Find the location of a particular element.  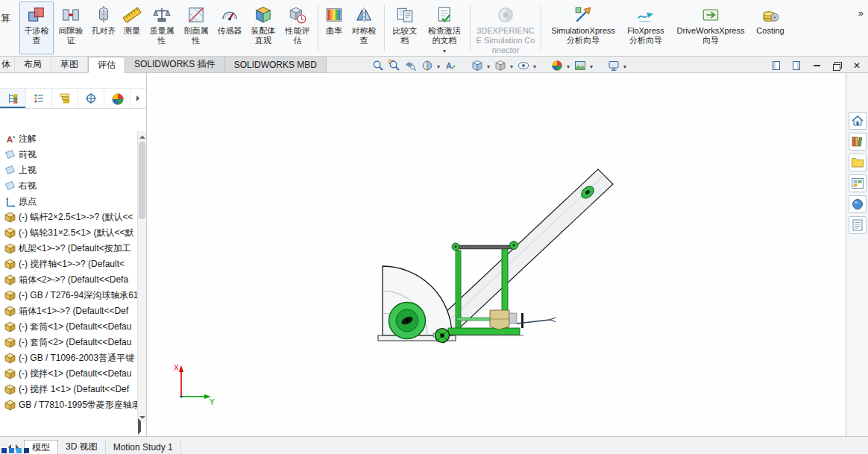

pane-left-icon is located at coordinates (776, 66).